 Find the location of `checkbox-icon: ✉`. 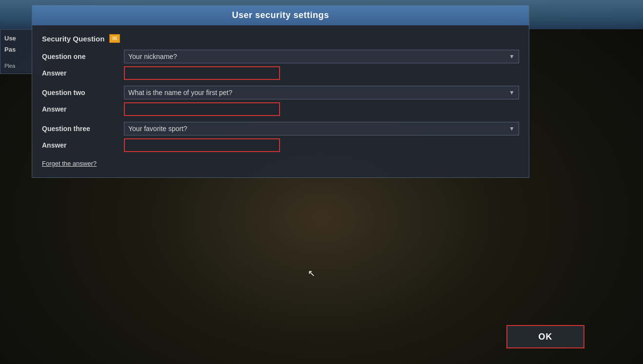

checkbox-icon: ✉ is located at coordinates (115, 38).